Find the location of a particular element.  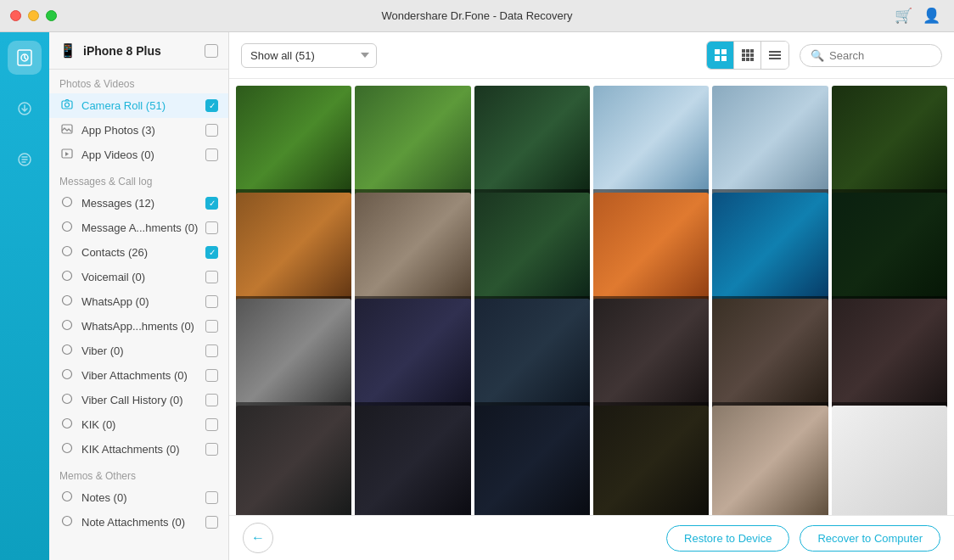

list-view-button is located at coordinates (775, 55).